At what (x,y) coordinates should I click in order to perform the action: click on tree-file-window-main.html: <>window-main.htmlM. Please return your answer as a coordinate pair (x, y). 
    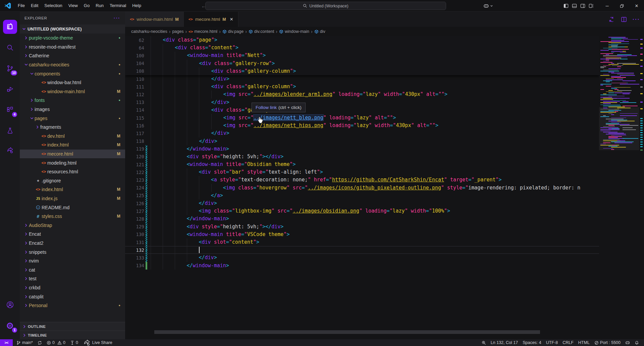
    Looking at the image, I should click on (72, 92).